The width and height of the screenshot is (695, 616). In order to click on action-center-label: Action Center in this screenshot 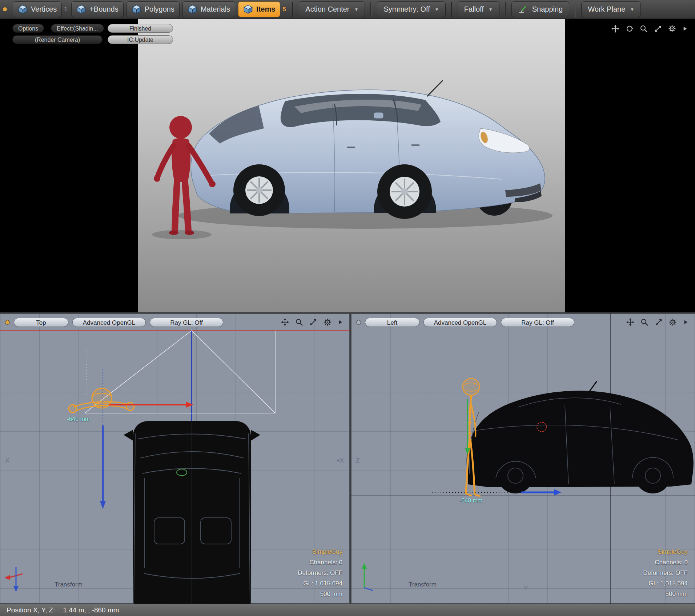, I will do `click(327, 9)`.